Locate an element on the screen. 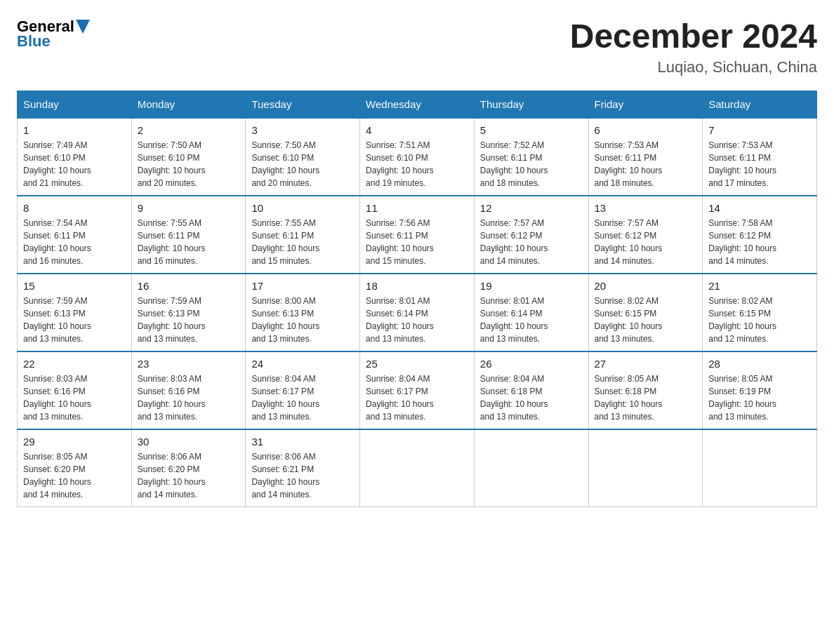 This screenshot has width=834, height=644. day-info: Sunrise: 8:05 AM Sunset: 6:19 PM Dayligh… is located at coordinates (760, 398).